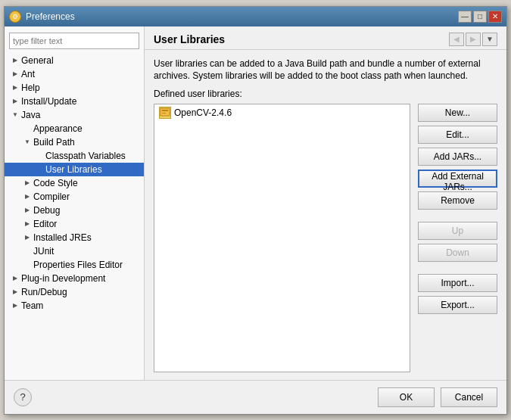 This screenshot has height=420, width=511. Describe the element at coordinates (45, 224) in the screenshot. I see `sidebar-label-editor: Editor` at that location.